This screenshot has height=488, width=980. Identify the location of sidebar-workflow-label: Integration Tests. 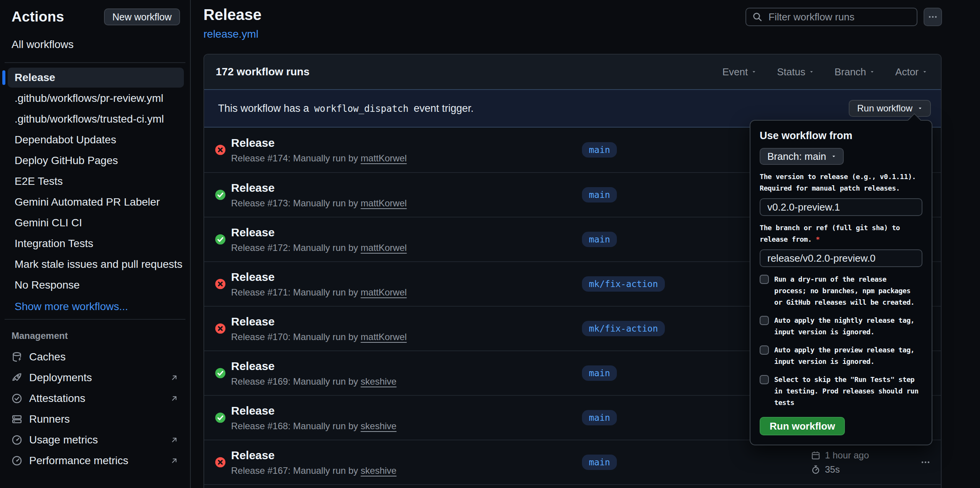
(54, 244).